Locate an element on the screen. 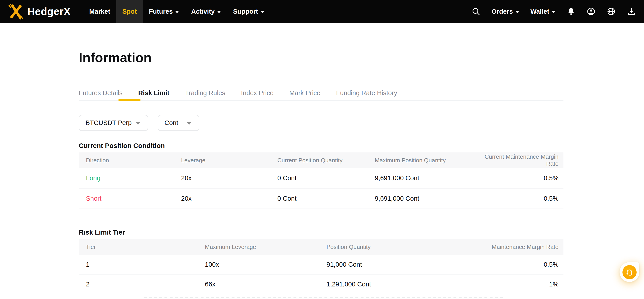 Image resolution: width=644 pixels, height=299 pixels. nav-item-label: Spot is located at coordinates (130, 12).